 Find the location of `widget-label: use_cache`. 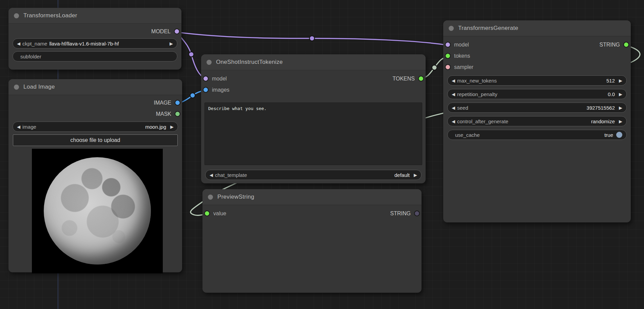

widget-label: use_cache is located at coordinates (467, 135).